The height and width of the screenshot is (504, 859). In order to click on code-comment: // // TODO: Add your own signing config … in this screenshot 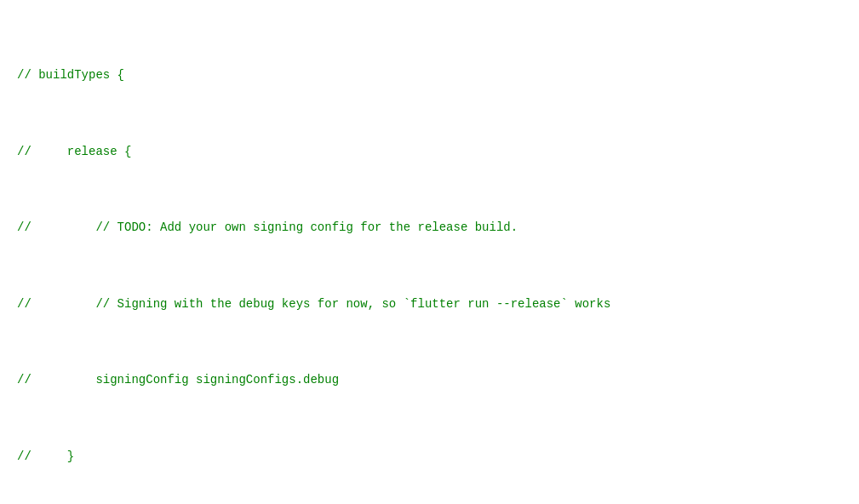, I will do `click(267, 227)`.